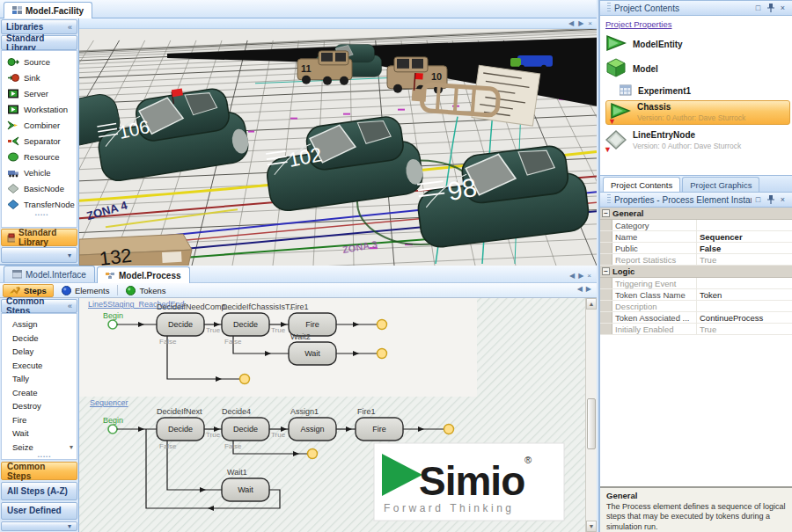  I want to click on user-defined-button: User Defined, so click(39, 512).